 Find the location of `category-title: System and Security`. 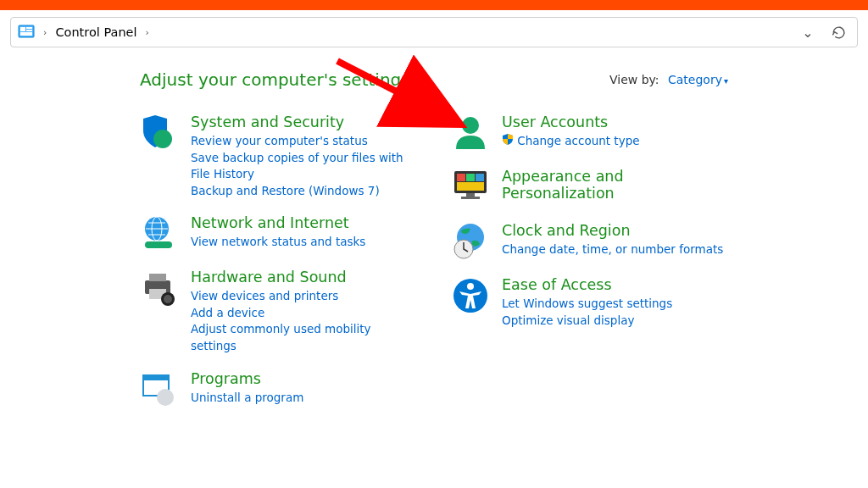

category-title: System and Security is located at coordinates (303, 122).